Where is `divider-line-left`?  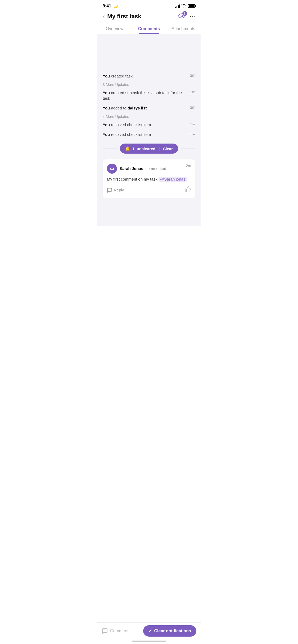
divider-line-left is located at coordinates (110, 149).